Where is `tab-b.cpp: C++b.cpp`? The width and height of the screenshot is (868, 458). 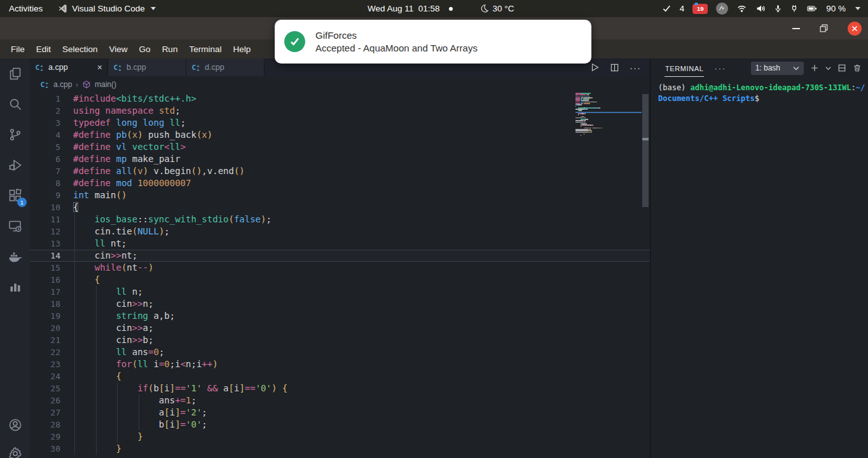
tab-b.cpp: C++b.cpp is located at coordinates (148, 67).